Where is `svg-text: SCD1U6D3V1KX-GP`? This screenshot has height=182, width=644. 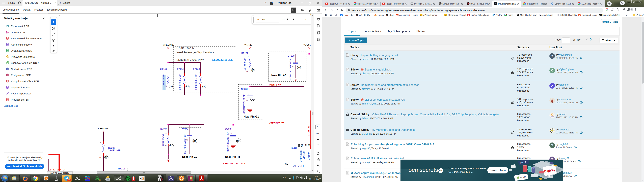 svg-text: SCD1U6D3V1KX-GP is located at coordinates (290, 69).